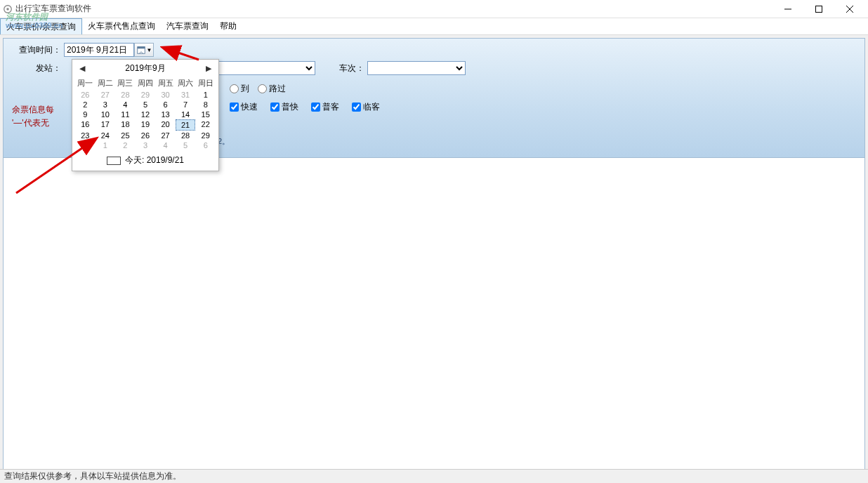 The width and height of the screenshot is (868, 483). What do you see at coordinates (205, 105) in the screenshot?
I see `cal-day: 8` at bounding box center [205, 105].